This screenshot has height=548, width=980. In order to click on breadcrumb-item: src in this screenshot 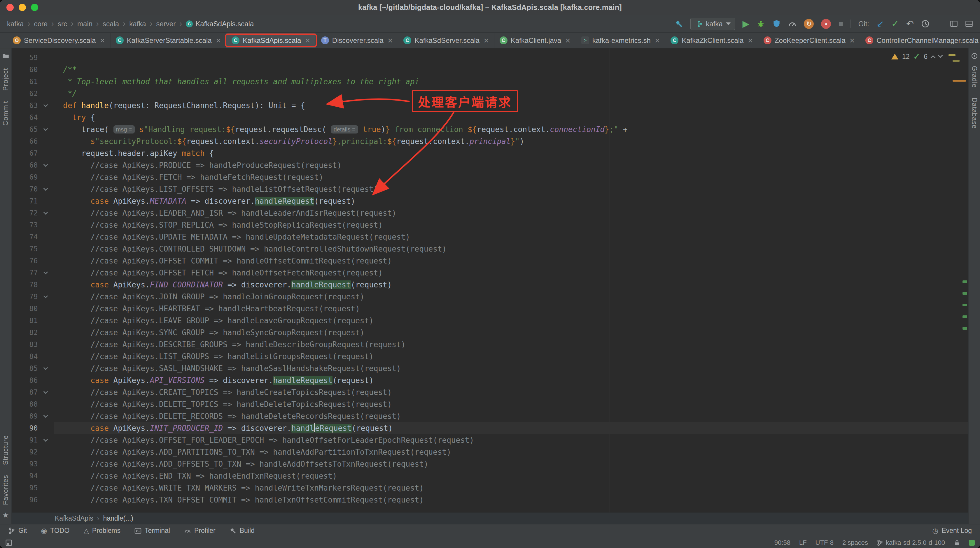, I will do `click(62, 24)`.